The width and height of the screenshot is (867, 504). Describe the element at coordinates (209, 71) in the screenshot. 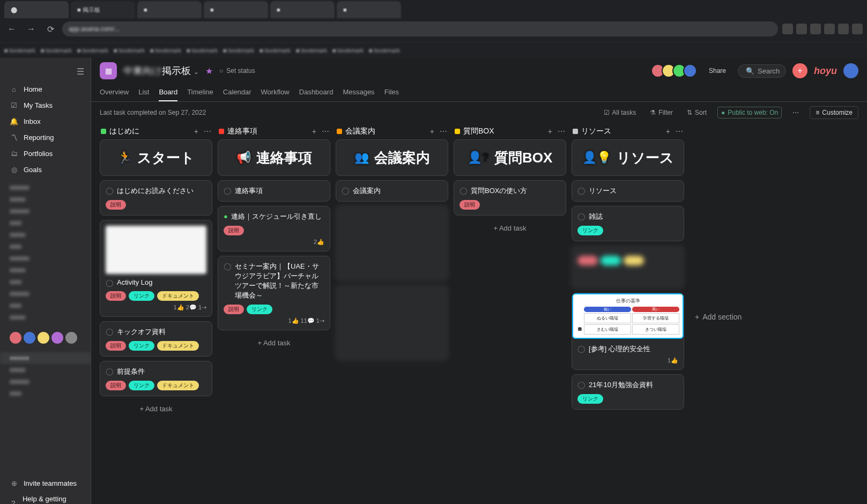

I see `star-icon: ★` at that location.